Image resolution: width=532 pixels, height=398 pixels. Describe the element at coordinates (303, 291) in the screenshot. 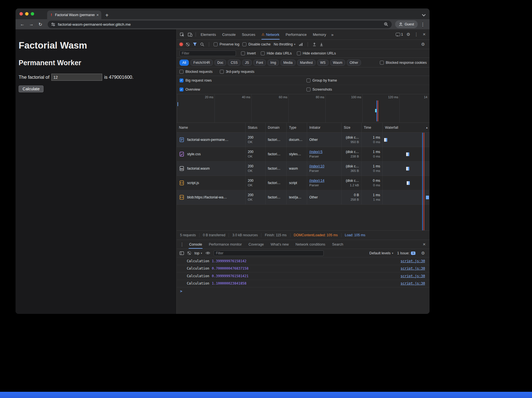

I see `console-prompt: >` at that location.